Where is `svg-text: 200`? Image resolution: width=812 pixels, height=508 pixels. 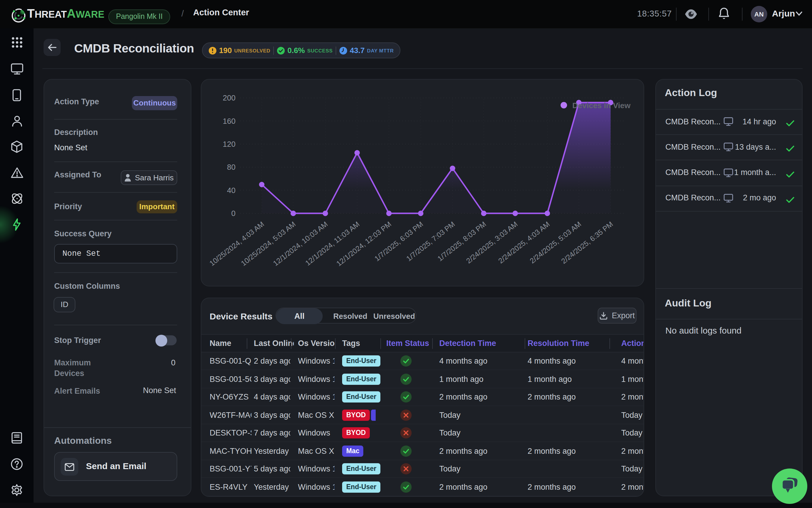 svg-text: 200 is located at coordinates (229, 98).